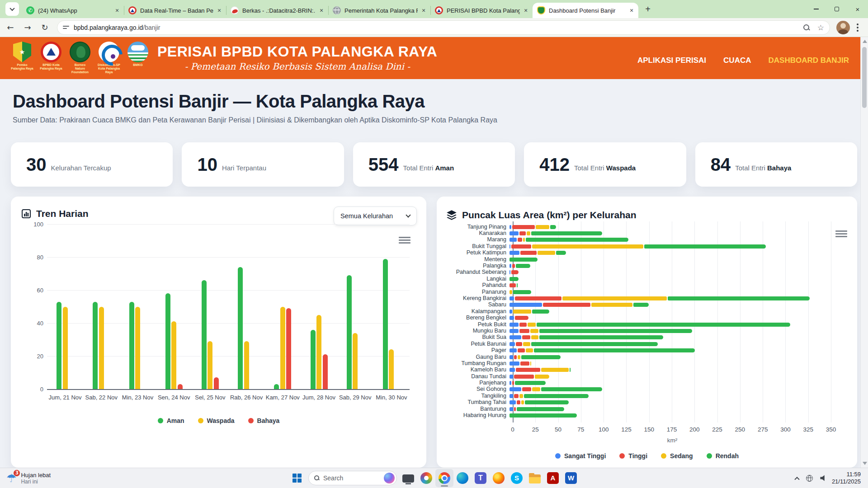 This screenshot has height=488, width=868. Describe the element at coordinates (722, 456) in the screenshot. I see `legend-item-rendah: Rendah` at that location.